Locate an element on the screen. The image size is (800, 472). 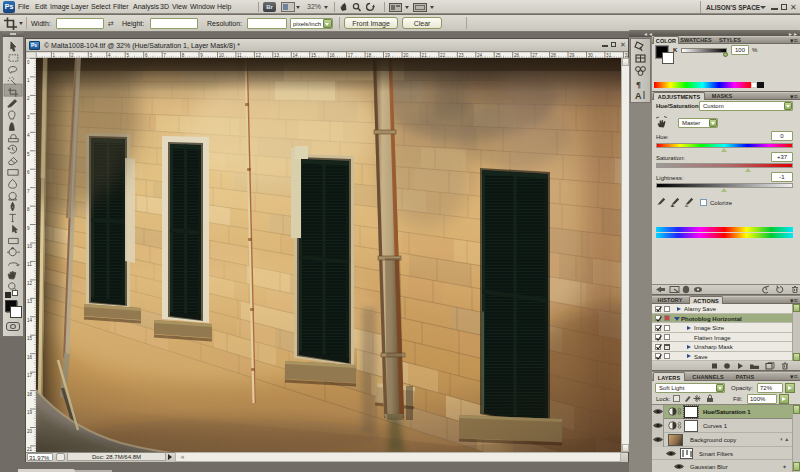
svg-text: 21 is located at coordinates (425, 56).